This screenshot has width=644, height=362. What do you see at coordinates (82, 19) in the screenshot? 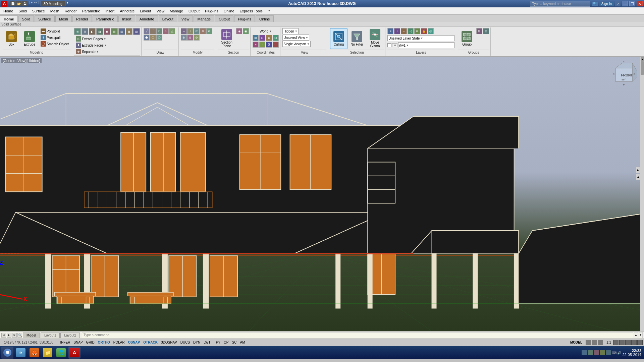
I see `tab-render: Render` at bounding box center [82, 19].